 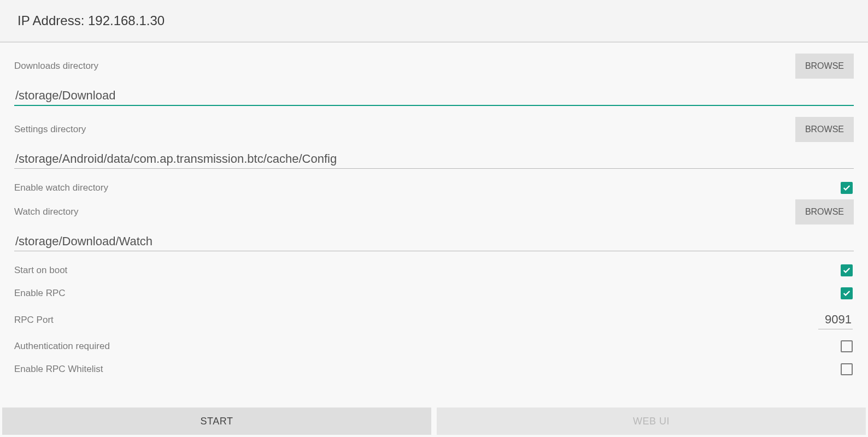 I want to click on browse-watch-button: BROWSE, so click(x=824, y=212).